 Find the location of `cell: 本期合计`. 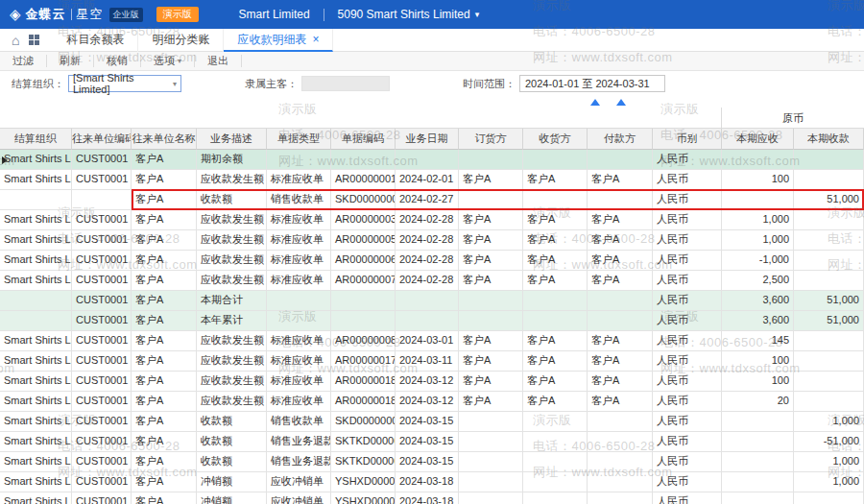

cell: 本期合计 is located at coordinates (232, 301).